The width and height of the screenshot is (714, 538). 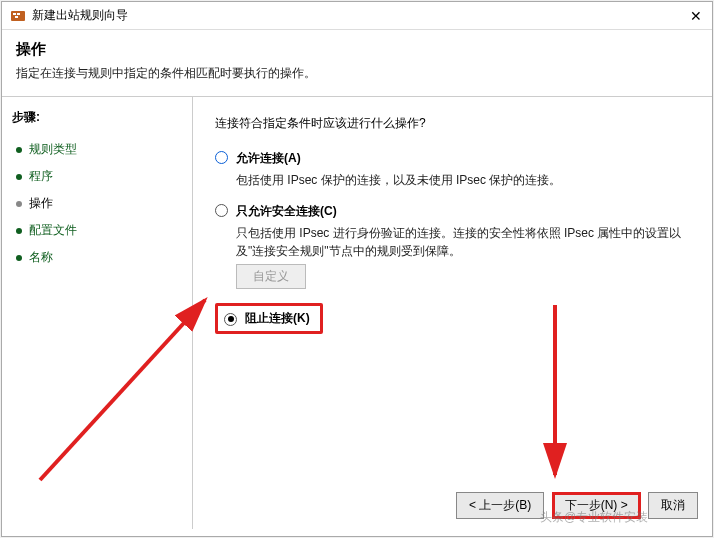 What do you see at coordinates (41, 258) in the screenshot?
I see `step-label: 名称` at bounding box center [41, 258].